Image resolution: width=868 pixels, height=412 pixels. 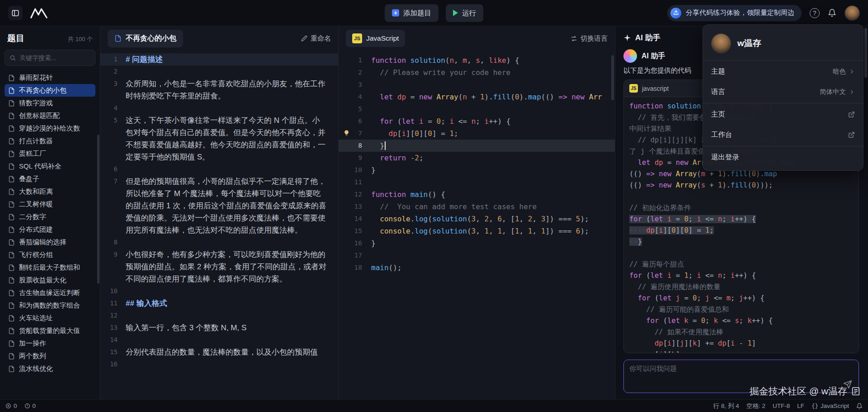 What do you see at coordinates (476, 158) in the screenshot?
I see `code-line: 9 return -2;` at bounding box center [476, 158].